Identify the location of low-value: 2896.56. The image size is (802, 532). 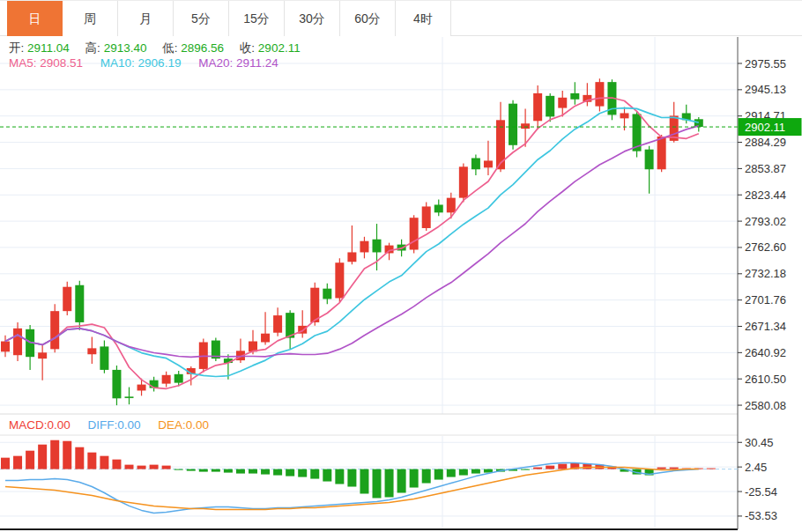
(203, 48).